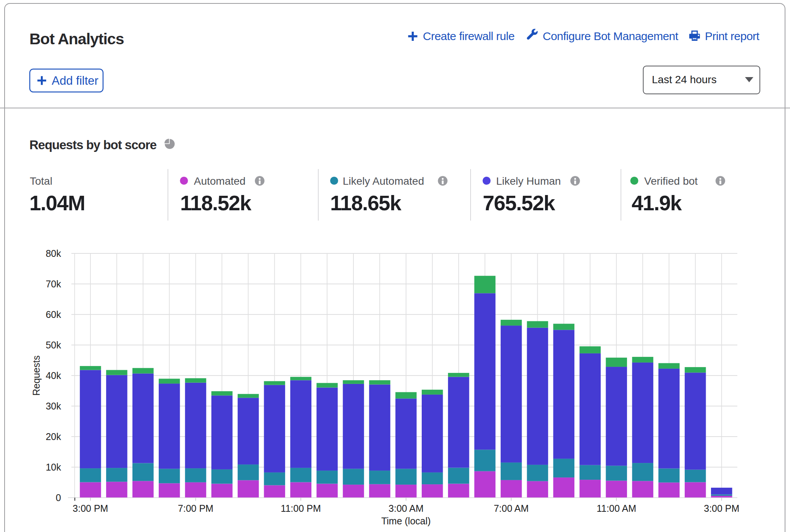 This screenshot has width=790, height=532. Describe the element at coordinates (657, 203) in the screenshot. I see `svg-text: 41.9k` at that location.